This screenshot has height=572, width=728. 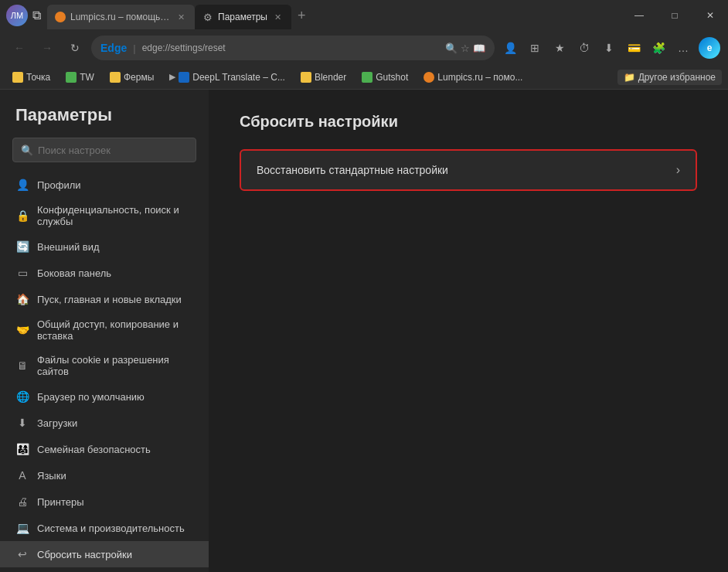 I want to click on bookmark-label-tw: TW, so click(x=87, y=77).